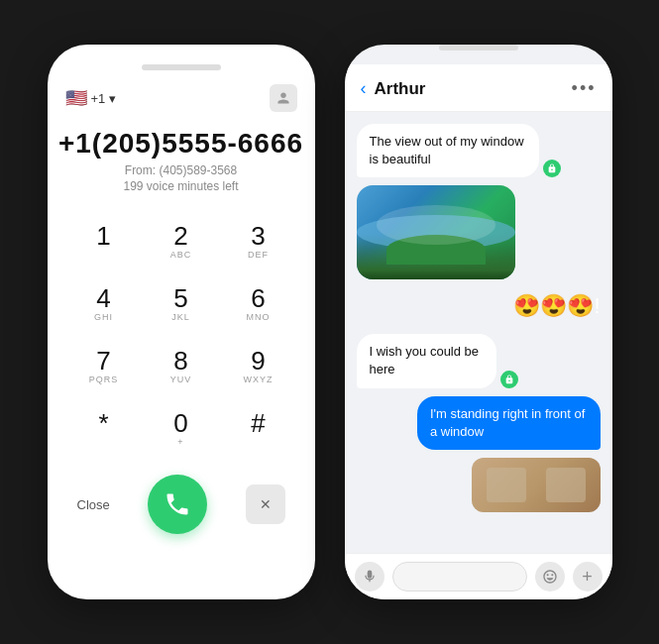 This screenshot has width=659, height=644. Describe the element at coordinates (479, 88) in the screenshot. I see `message-header: ‹ Arthur •••` at that location.